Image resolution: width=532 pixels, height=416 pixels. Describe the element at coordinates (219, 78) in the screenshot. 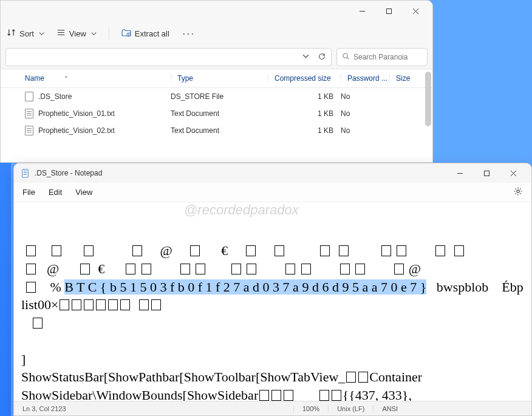

I see `col-type: Type` at that location.